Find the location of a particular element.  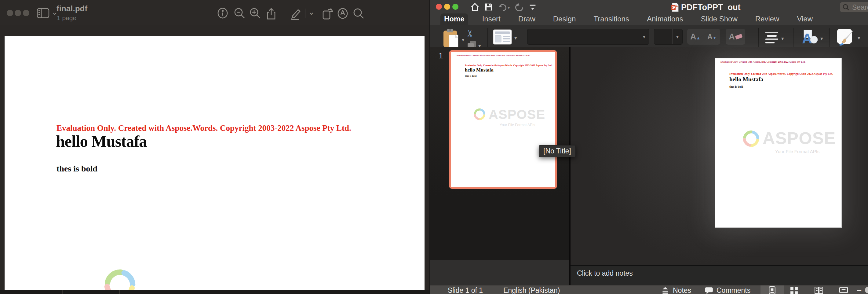

undo-dropdown-icon: ▾ is located at coordinates (509, 8).